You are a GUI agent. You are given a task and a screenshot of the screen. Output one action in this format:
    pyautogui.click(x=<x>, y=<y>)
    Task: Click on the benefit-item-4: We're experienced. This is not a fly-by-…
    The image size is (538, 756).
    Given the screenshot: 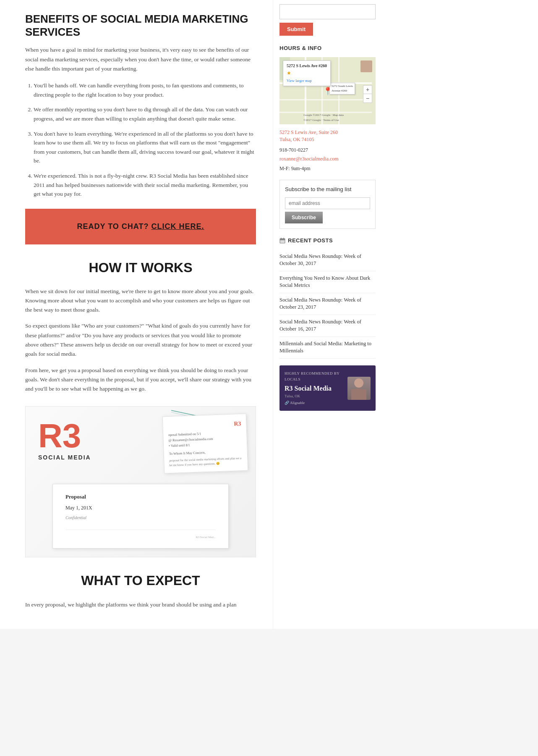 What is the action you would take?
    pyautogui.click(x=145, y=185)
    